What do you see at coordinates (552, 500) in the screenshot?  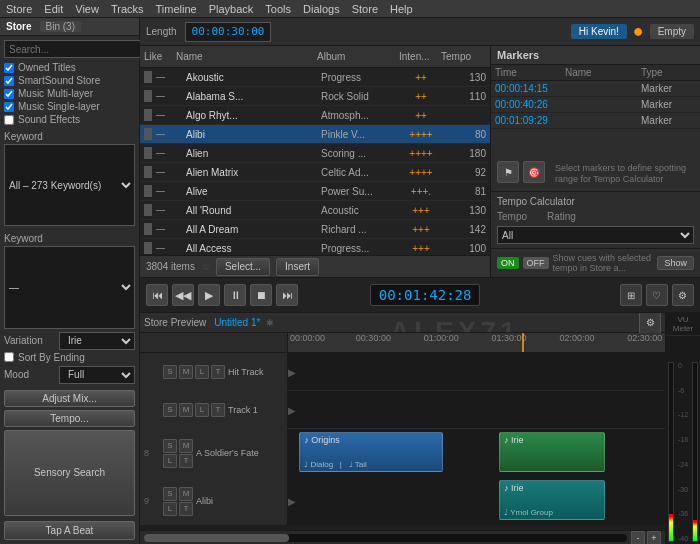 I see `clip-irie-9: ♪ Irie ♩ Ymol Group` at bounding box center [552, 500].